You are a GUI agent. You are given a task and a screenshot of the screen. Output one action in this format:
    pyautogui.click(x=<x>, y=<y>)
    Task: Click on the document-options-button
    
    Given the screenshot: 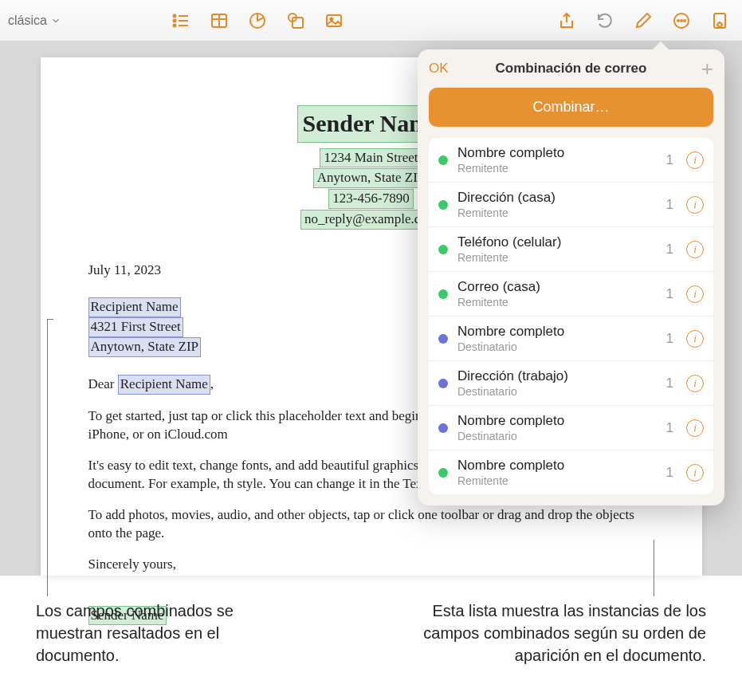 What is the action you would take?
    pyautogui.click(x=720, y=21)
    